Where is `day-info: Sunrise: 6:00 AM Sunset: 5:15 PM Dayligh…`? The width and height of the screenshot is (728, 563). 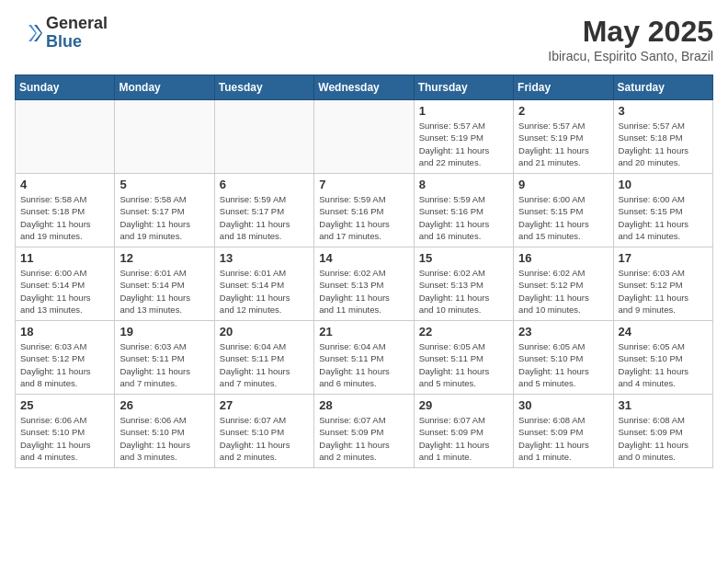 day-info: Sunrise: 6:00 AM Sunset: 5:15 PM Dayligh… is located at coordinates (563, 217).